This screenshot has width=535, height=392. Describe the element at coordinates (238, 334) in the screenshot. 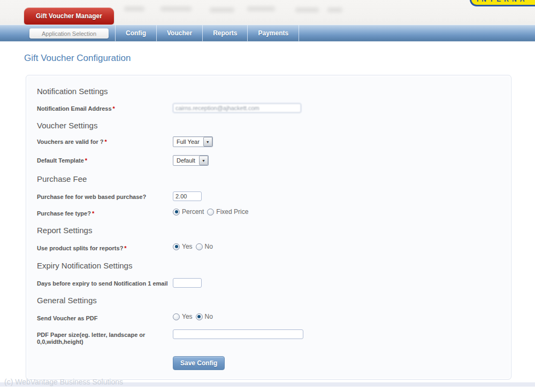

I see `pdf-paper-size-input` at that location.